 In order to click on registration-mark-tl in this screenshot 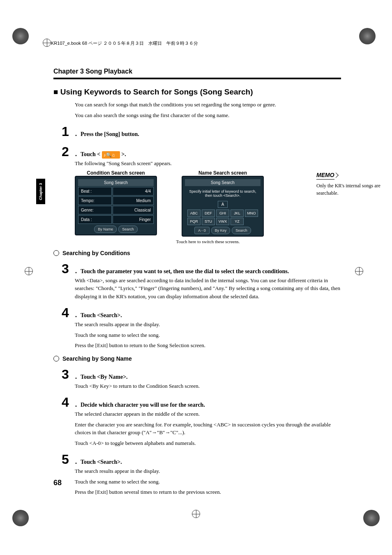, I will do `click(23, 38)`.